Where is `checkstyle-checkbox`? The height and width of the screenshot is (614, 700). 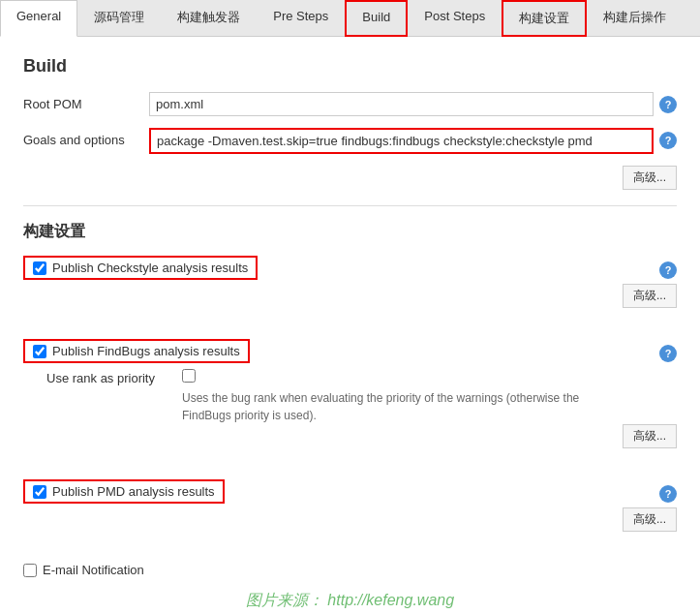 checkstyle-checkbox is located at coordinates (40, 268).